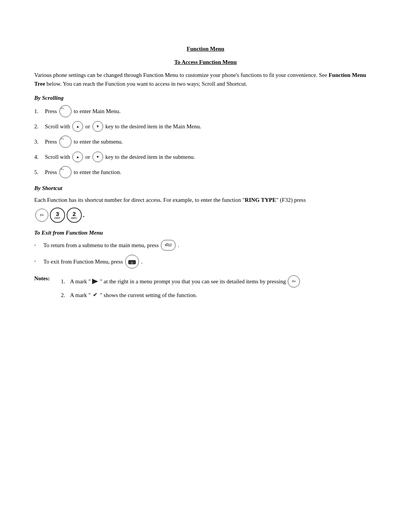 This screenshot has width=411, height=532. I want to click on arrow-mark-svg, so click(95, 281).